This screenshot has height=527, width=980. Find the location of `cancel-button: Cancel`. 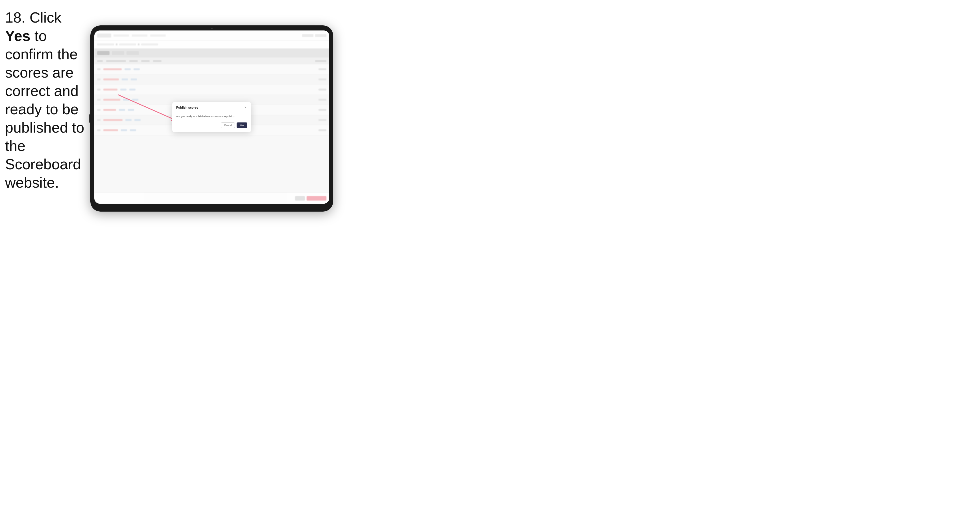

cancel-button: Cancel is located at coordinates (228, 125).